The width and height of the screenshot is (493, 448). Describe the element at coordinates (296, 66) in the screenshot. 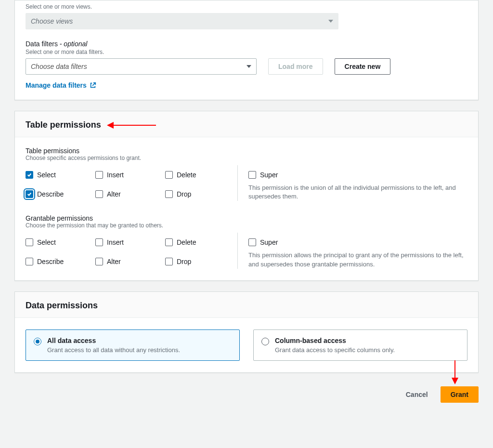

I see `load-more-button: Load more` at that location.